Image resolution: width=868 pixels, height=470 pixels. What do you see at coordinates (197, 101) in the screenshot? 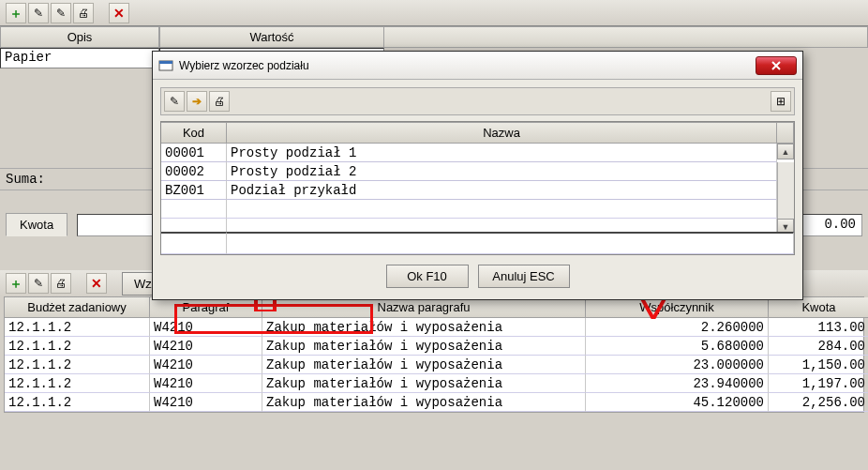
I see `dialog-goto-button: ➔` at bounding box center [197, 101].